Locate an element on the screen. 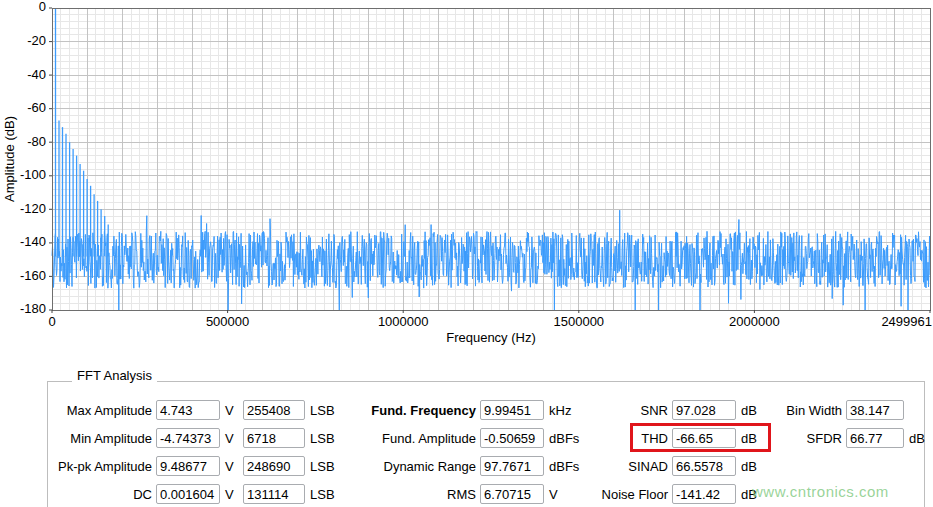 Image resolution: width=933 pixels, height=507 pixels. rms-unit: V is located at coordinates (554, 494).